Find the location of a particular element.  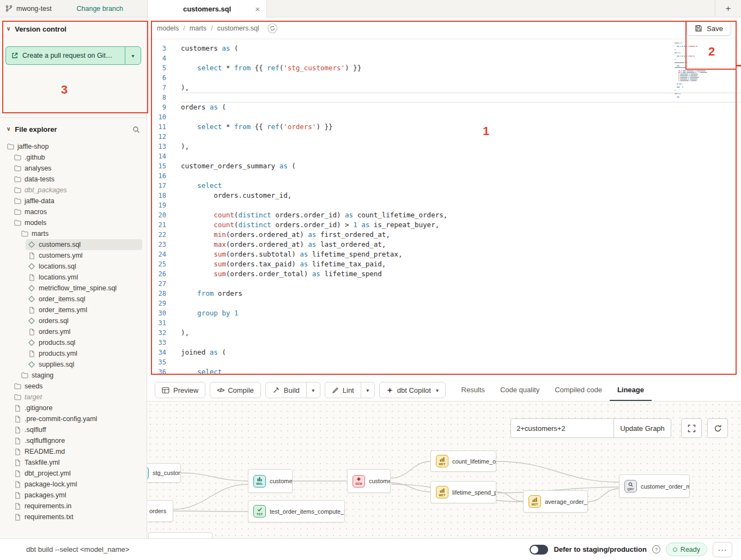

lineage-node-qry-customer-order-metrics: QRYcustomer_order_metrics is located at coordinates (654, 486).